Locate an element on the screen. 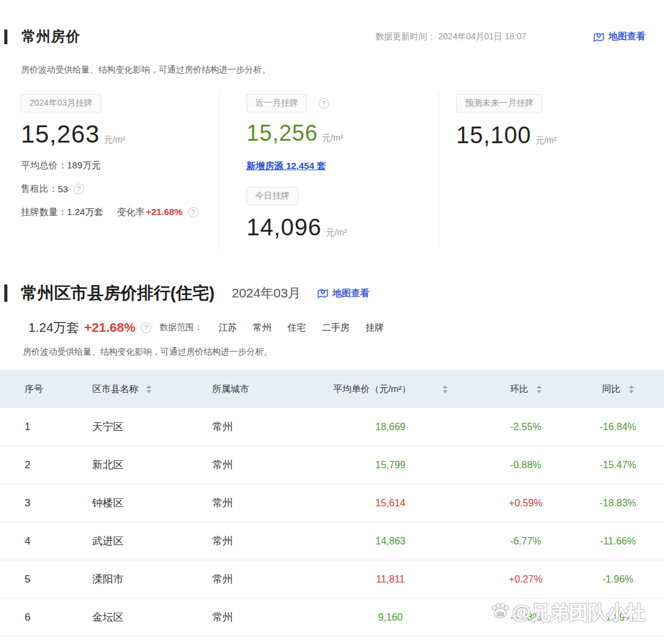 Image resolution: width=664 pixels, height=644 pixels. recent-listing-panel: 近一月挂牌 ? 15,256 元/m² 新增房源 12,454 套 今日挂牌 1… is located at coordinates (328, 171).